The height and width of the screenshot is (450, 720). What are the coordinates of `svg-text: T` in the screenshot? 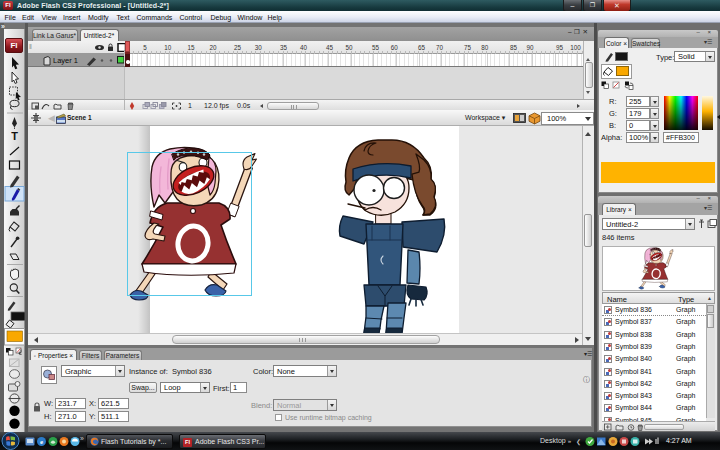 It's located at (14, 136).